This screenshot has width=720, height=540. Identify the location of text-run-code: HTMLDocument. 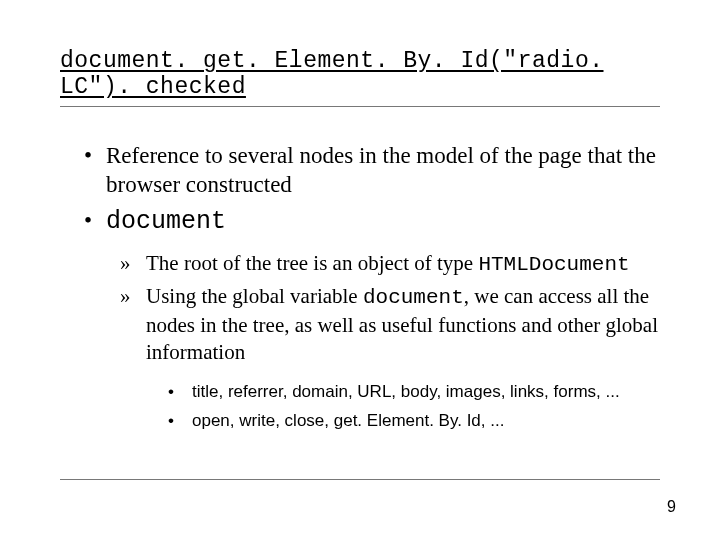
(554, 264).